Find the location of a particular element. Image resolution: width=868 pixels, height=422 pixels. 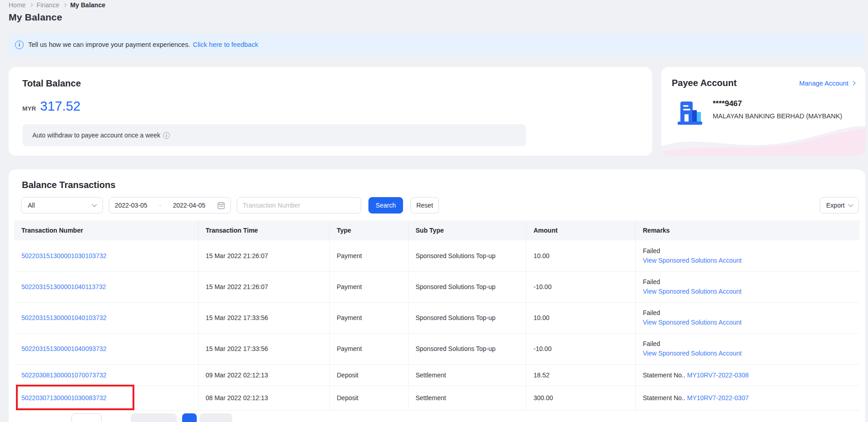

column-header: Sub Type is located at coordinates (467, 230).